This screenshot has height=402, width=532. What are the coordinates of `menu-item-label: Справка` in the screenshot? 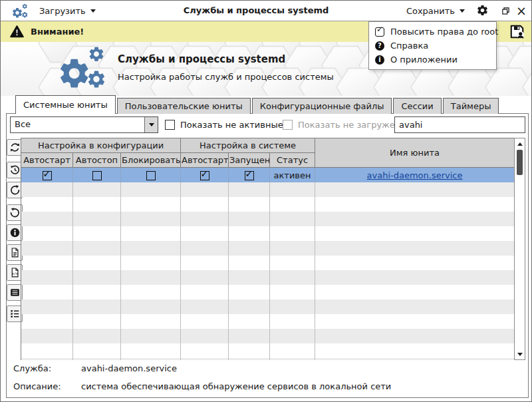 It's located at (410, 45).